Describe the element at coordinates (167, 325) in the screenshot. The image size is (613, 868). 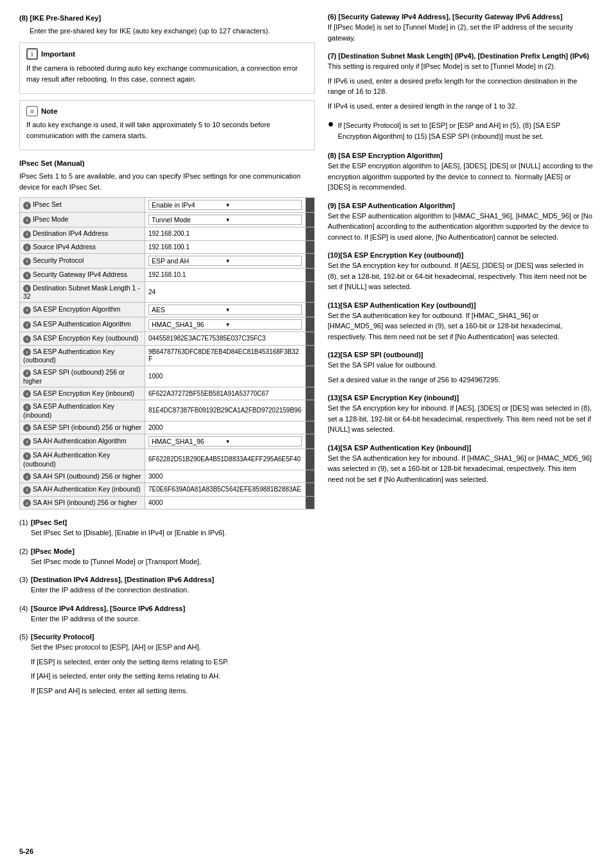
I see `table-row: i SA ESP Authentication AlgorithmHMAC_SH…` at that location.